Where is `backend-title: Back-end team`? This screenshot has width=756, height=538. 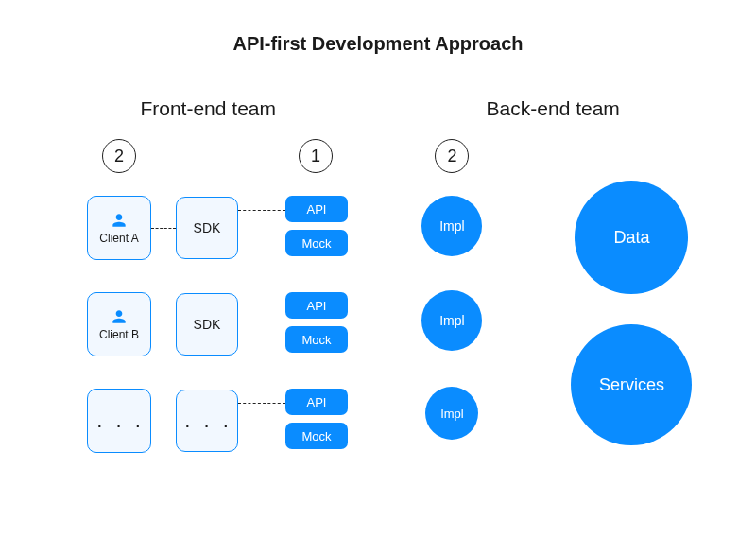
backend-title: Back-end team is located at coordinates (553, 109).